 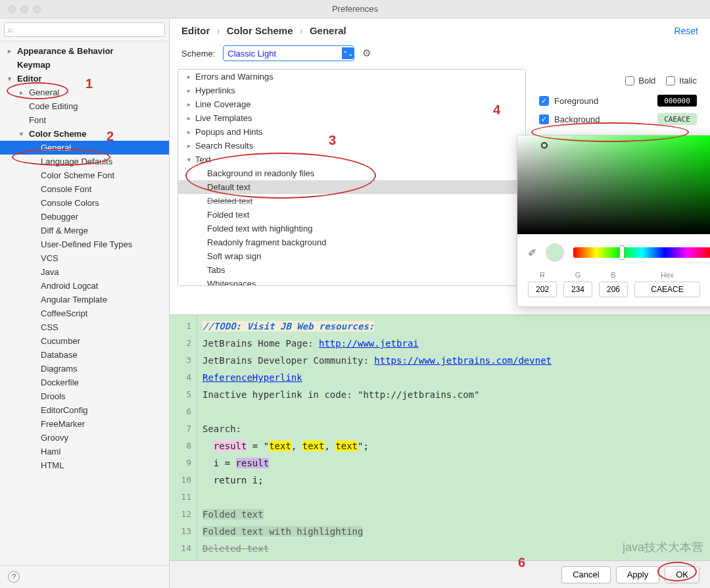 I want to click on category-search-results: ▸Search Results, so click(x=352, y=146).